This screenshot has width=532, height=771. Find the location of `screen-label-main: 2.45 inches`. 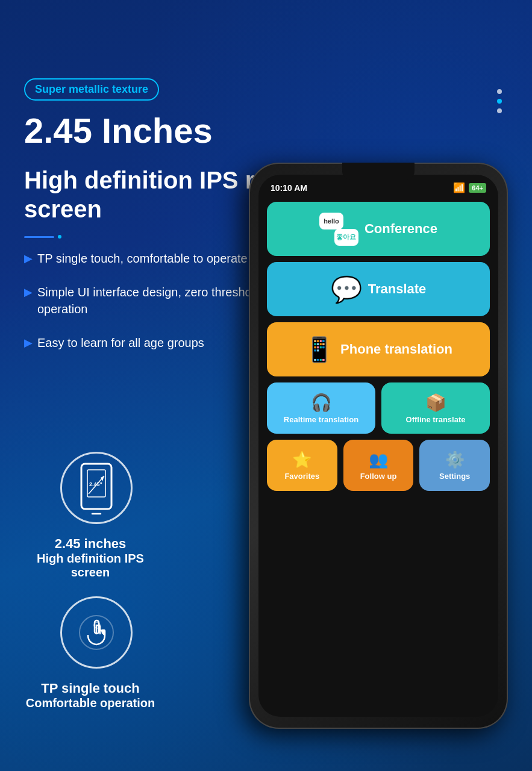

screen-label-main: 2.45 inches is located at coordinates (90, 544).